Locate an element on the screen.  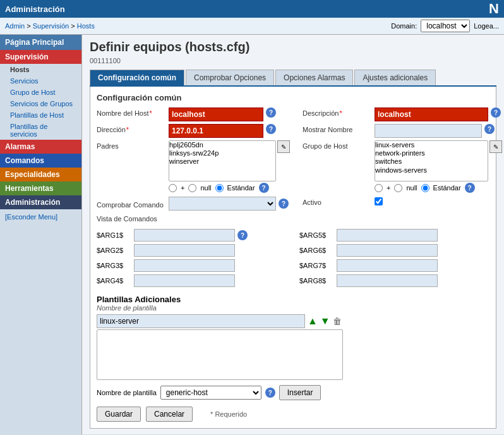
arg2-input is located at coordinates (184, 250).